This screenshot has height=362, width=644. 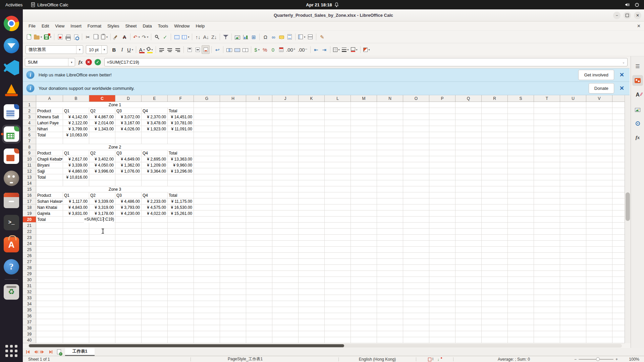 What do you see at coordinates (165, 37) in the screenshot?
I see `spelling-button: ✓` at bounding box center [165, 37].